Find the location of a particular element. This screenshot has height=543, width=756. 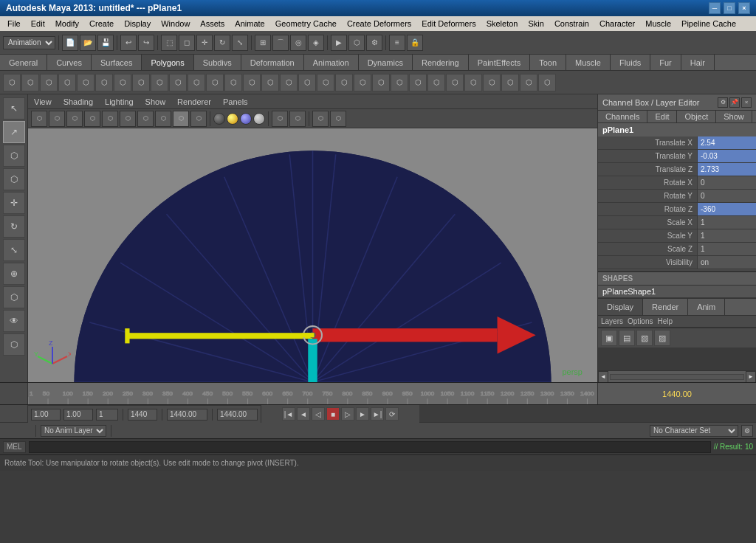

toolbar-snap-curve: ⌒ is located at coordinates (281, 43).